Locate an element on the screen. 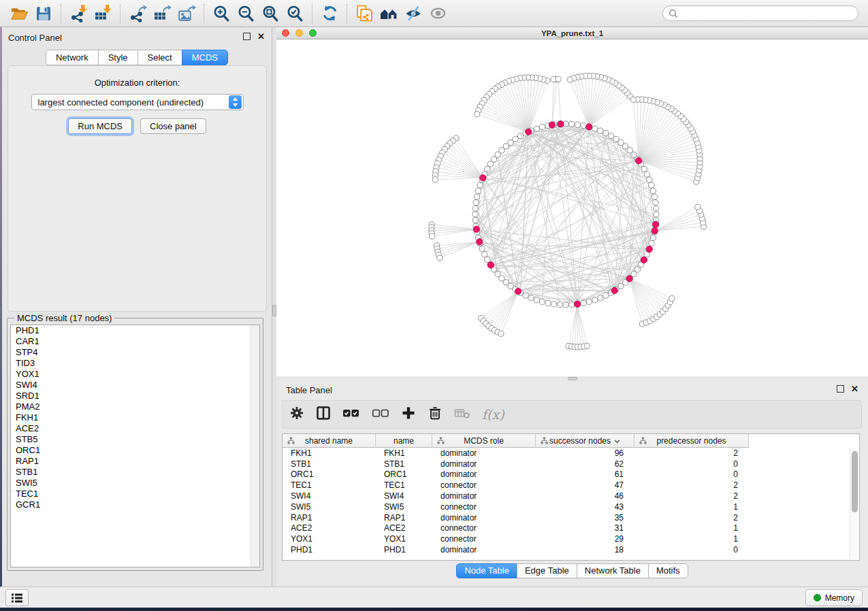 The width and height of the screenshot is (868, 611). mcds-result-item: STP4 is located at coordinates (135, 352).